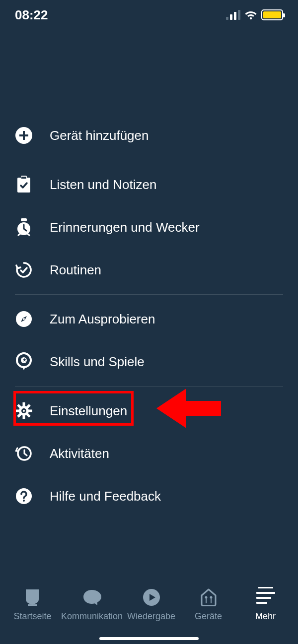  What do you see at coordinates (149, 411) in the screenshot?
I see `menu-item-settings: Einstellungen` at bounding box center [149, 411].